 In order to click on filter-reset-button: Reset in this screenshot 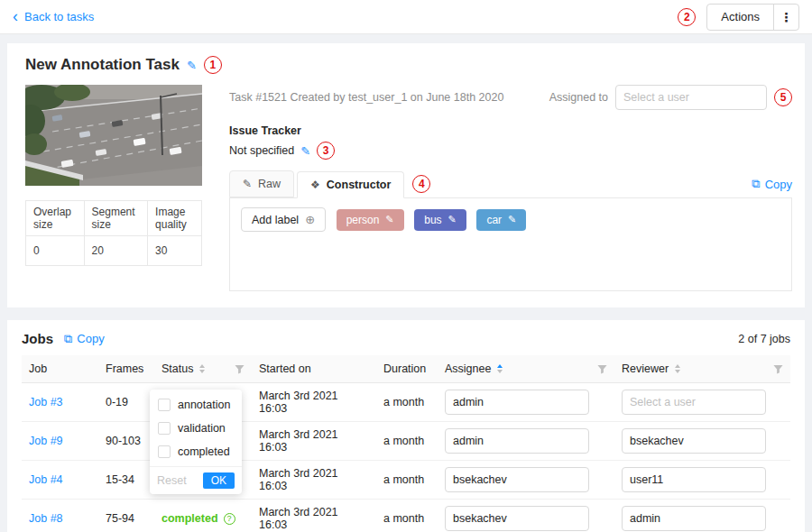, I will do `click(171, 481)`.